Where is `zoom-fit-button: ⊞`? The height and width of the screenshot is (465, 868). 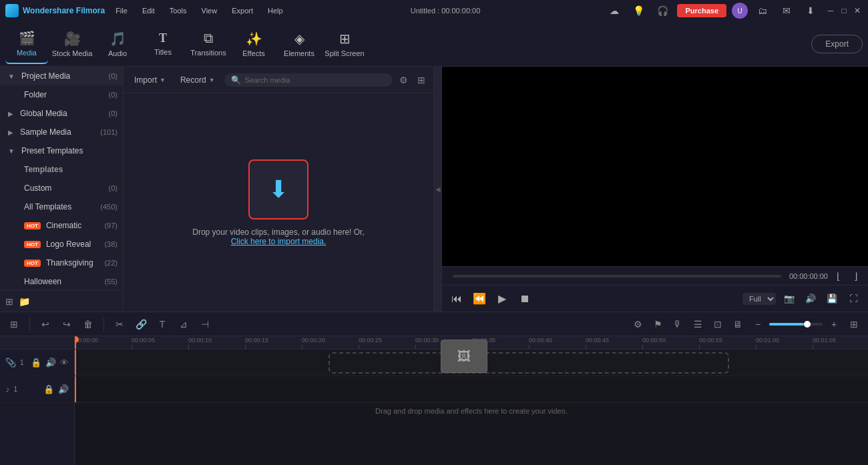 zoom-fit-button: ⊞ is located at coordinates (854, 324).